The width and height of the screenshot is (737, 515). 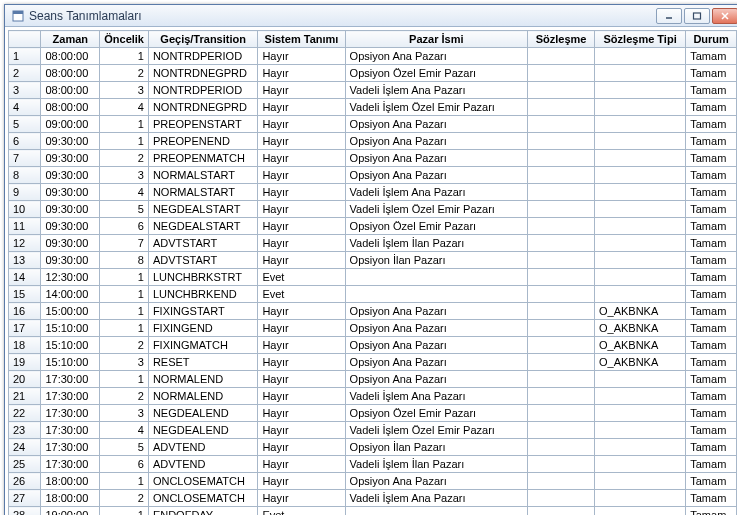 I want to click on cell-pazar: Vadeli İşlem Ana Pazarı, so click(x=436, y=396).